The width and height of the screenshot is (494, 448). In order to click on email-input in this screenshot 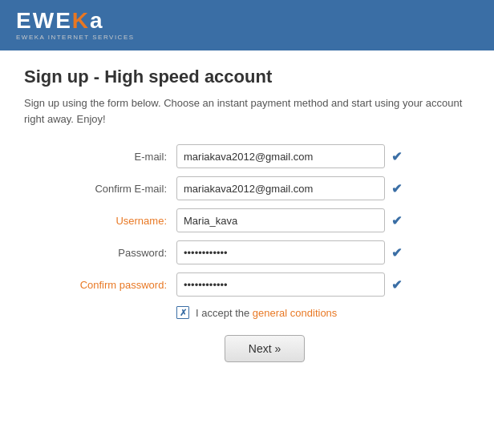, I will do `click(281, 156)`.